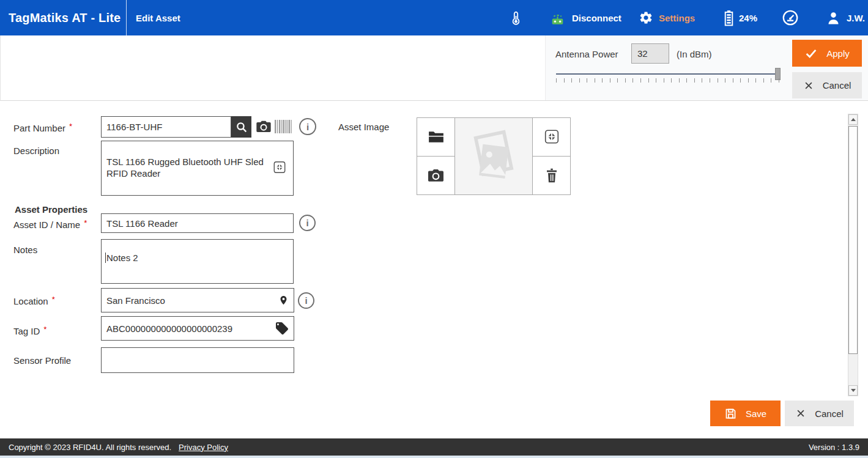 Image resolution: width=868 pixels, height=458 pixels. What do you see at coordinates (284, 300) in the screenshot?
I see `location-pin-icon` at bounding box center [284, 300].